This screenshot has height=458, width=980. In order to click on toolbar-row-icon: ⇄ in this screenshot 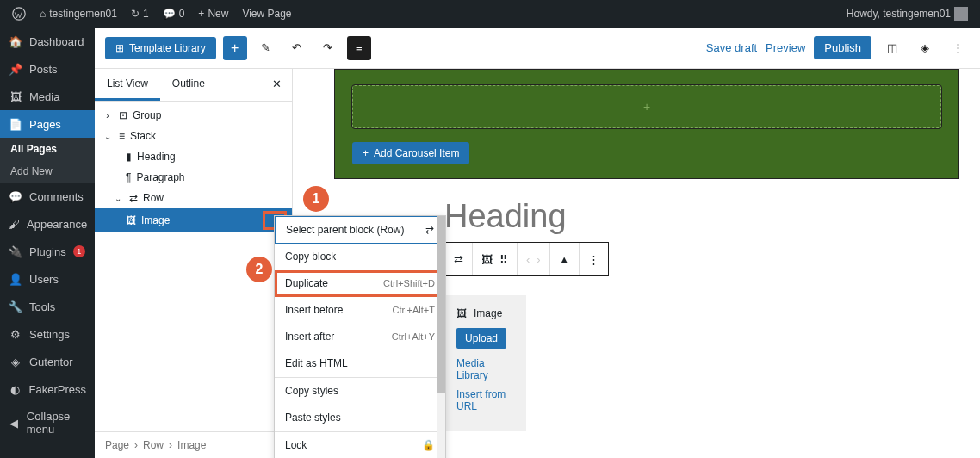, I will do `click(459, 259)`.